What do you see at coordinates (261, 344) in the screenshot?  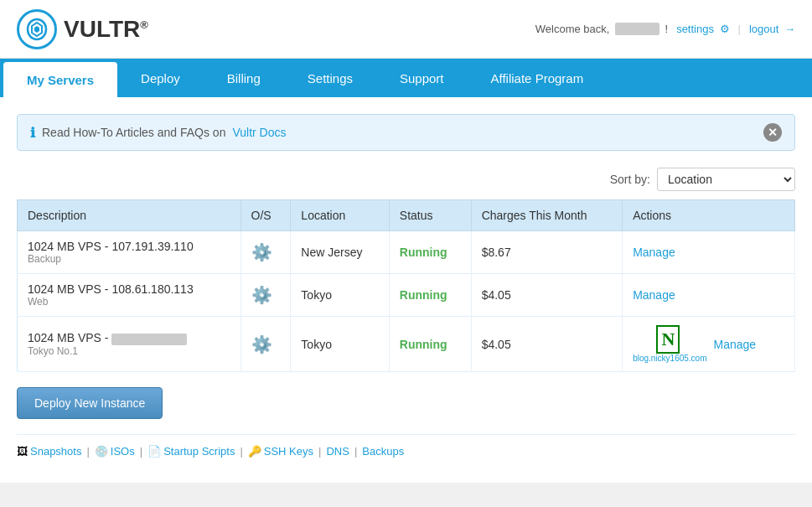 I see `os-icon-3: ⚙️` at bounding box center [261, 344].